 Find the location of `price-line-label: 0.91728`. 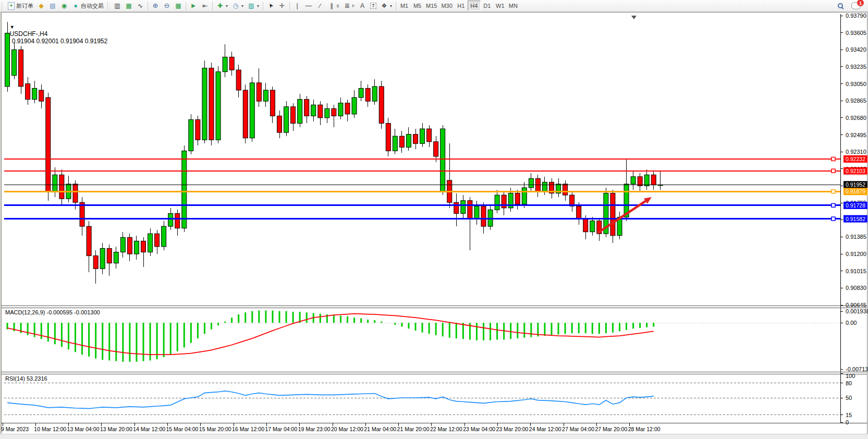

price-line-label: 0.91728 is located at coordinates (855, 205).